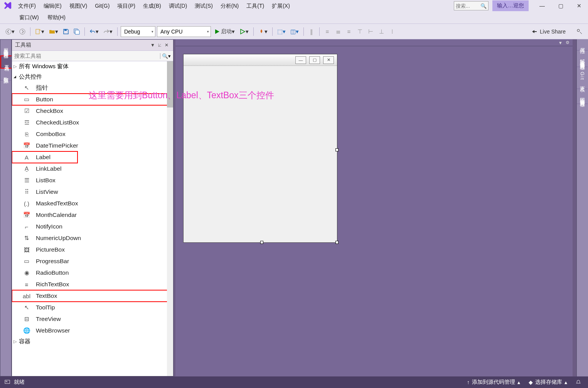 The width and height of the screenshot is (588, 388). Describe the element at coordinates (93, 227) in the screenshot. I see `toolbox-item-notifyicon: ⌐NotifyIcon` at that location.